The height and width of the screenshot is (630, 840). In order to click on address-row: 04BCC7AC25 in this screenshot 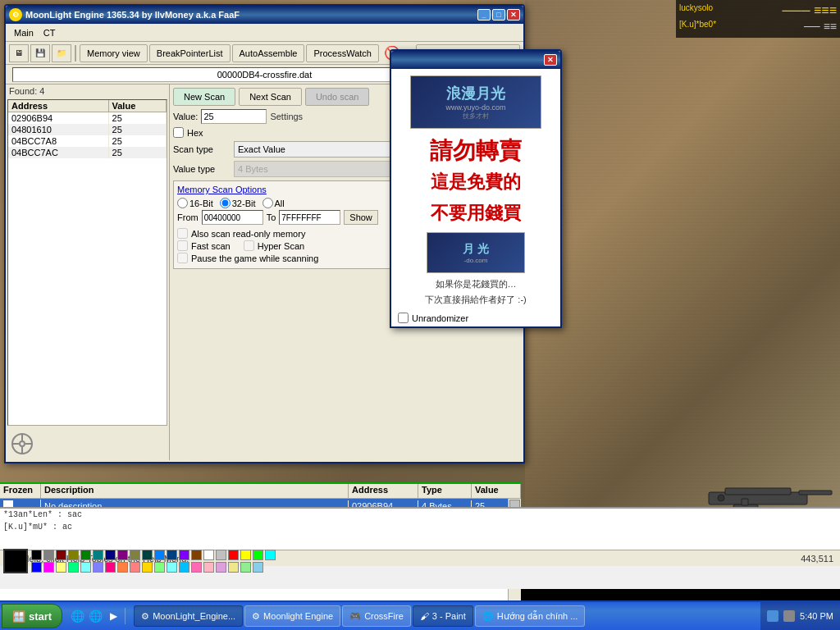, I will do `click(87, 153)`.